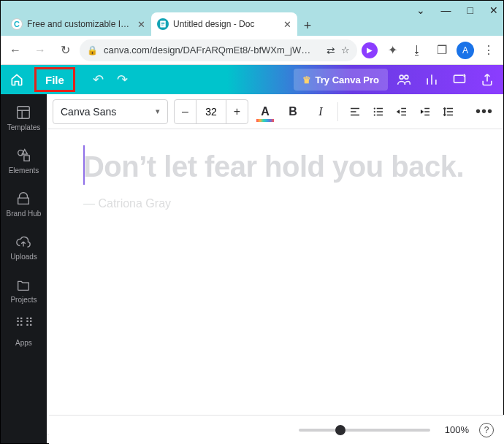  I want to click on zoom-percent: 100%, so click(457, 429).